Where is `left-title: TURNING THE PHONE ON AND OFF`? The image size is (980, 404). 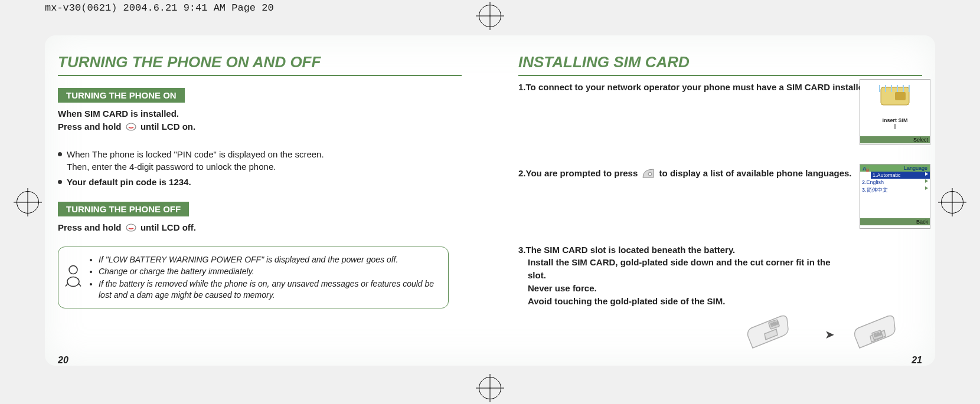 left-title: TURNING THE PHONE ON AND OFF is located at coordinates (260, 63).